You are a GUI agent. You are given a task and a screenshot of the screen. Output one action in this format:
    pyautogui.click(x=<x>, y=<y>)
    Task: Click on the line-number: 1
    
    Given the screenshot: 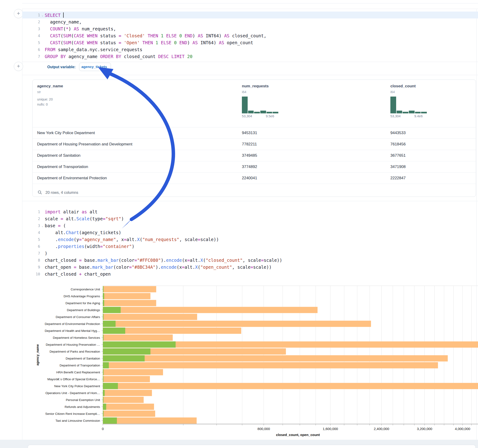 What is the action you would take?
    pyautogui.click(x=31, y=15)
    